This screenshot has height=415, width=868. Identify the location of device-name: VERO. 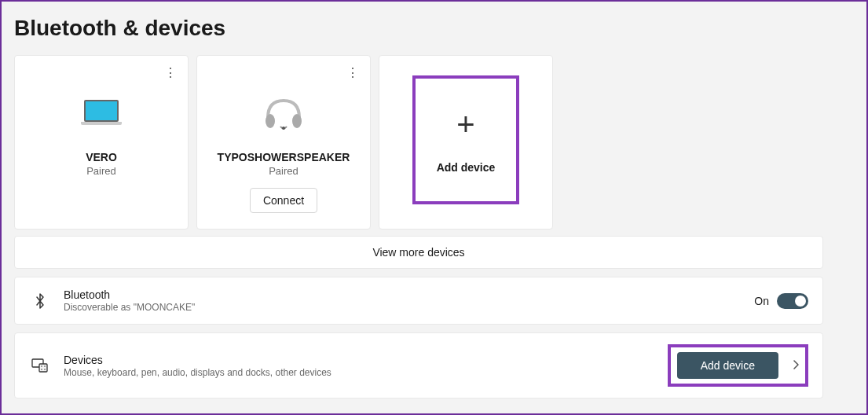
(101, 157).